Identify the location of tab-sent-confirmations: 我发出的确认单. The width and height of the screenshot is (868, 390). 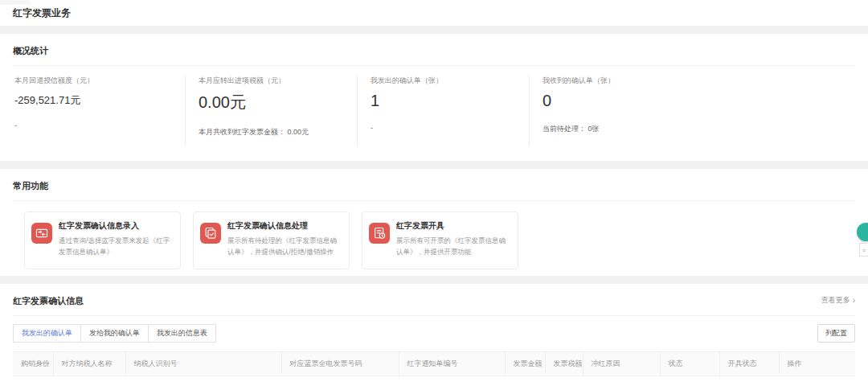
(47, 333).